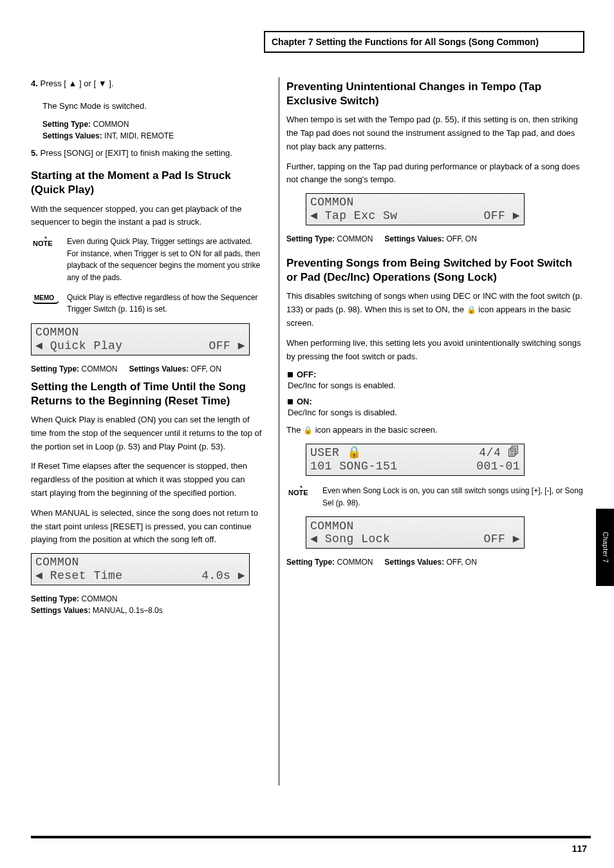 The height and width of the screenshot is (868, 614). I want to click on page-number: 117, so click(579, 849).